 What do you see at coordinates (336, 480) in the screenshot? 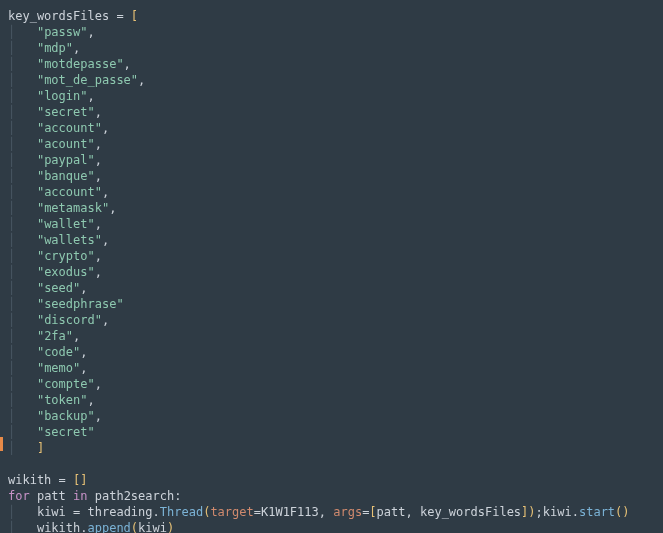
I see `code-line: wikith = []` at bounding box center [336, 480].